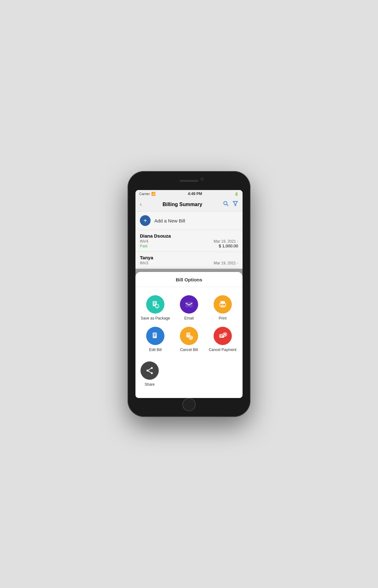  What do you see at coordinates (189, 375) in the screenshot?
I see `share-row: Share` at bounding box center [189, 375].